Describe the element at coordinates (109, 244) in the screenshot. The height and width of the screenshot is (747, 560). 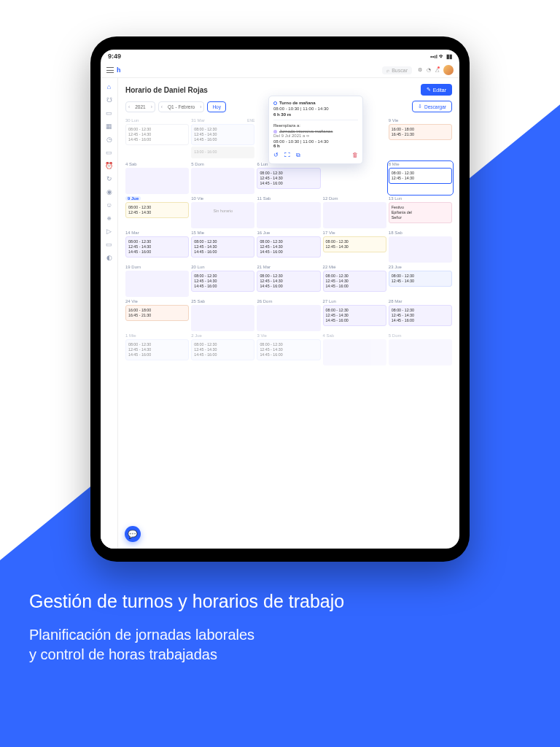
I see `board-icon: ▭` at that location.